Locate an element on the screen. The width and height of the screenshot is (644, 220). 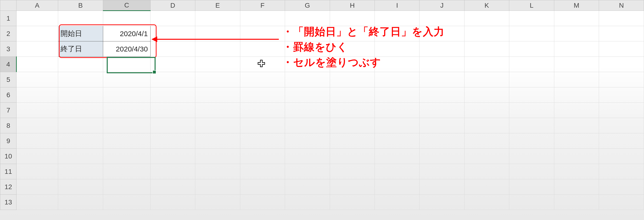
row-header-4: 4 is located at coordinates (8, 64).